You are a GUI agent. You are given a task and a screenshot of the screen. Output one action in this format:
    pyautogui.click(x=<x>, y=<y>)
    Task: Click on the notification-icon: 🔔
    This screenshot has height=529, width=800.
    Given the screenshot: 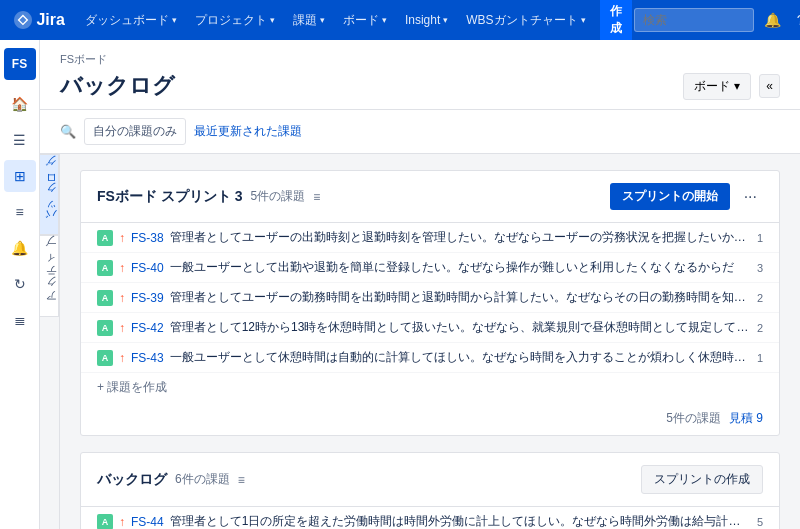 What is the action you would take?
    pyautogui.click(x=772, y=20)
    